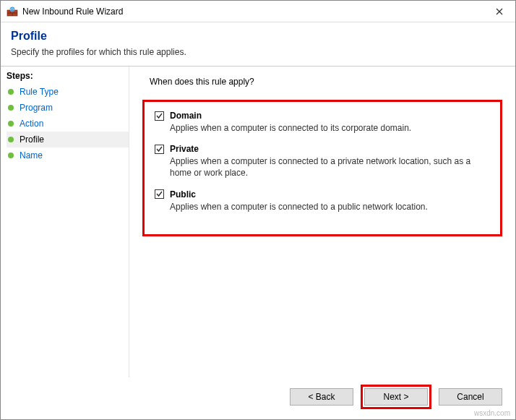  I want to click on wizard-footer: < Back Next > Cancel, so click(258, 398).